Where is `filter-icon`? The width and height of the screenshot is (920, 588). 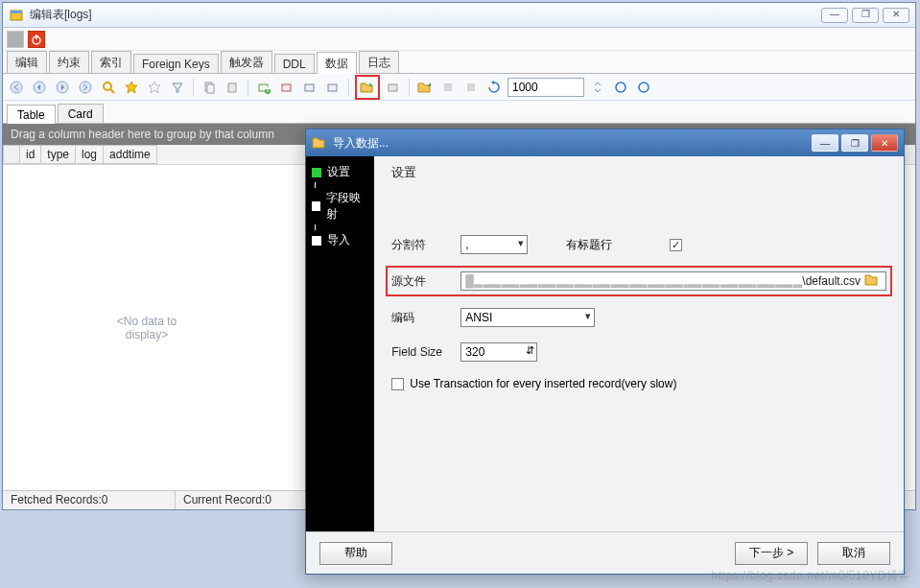 filter-icon is located at coordinates (177, 87).